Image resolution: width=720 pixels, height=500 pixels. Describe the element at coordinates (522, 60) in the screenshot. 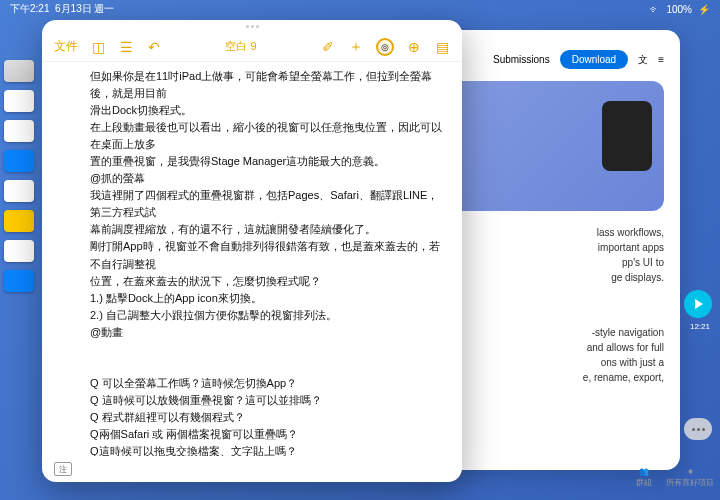

I see `submissions-link: Submissions` at that location.